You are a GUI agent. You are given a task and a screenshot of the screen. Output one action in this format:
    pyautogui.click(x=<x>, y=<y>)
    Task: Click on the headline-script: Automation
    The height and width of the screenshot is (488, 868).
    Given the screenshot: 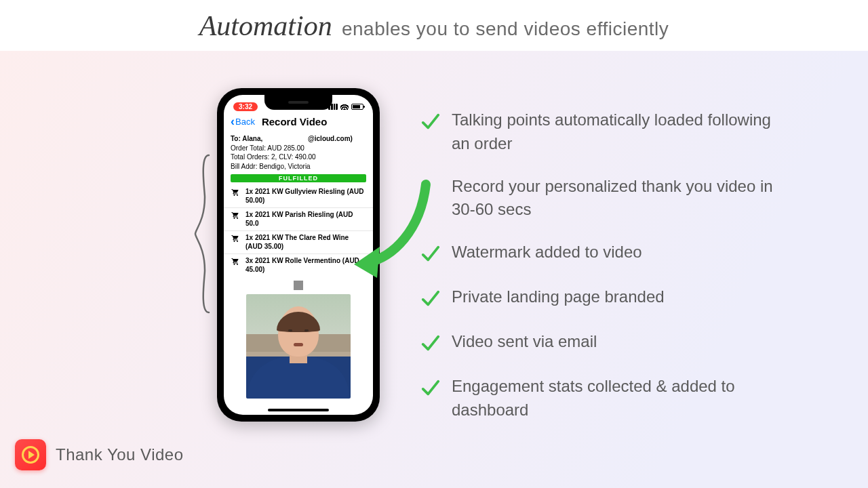 What is the action you would take?
    pyautogui.click(x=266, y=26)
    